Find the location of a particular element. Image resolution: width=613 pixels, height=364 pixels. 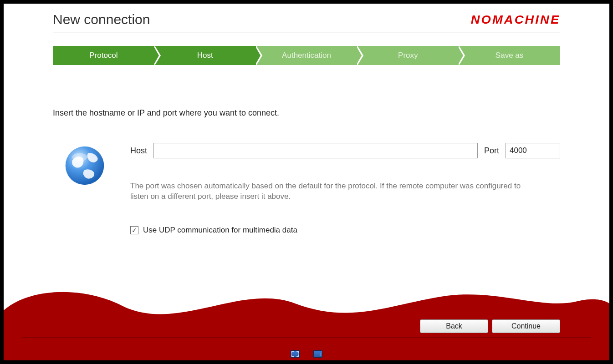

brand-logo: NOMACHINE is located at coordinates (516, 20).